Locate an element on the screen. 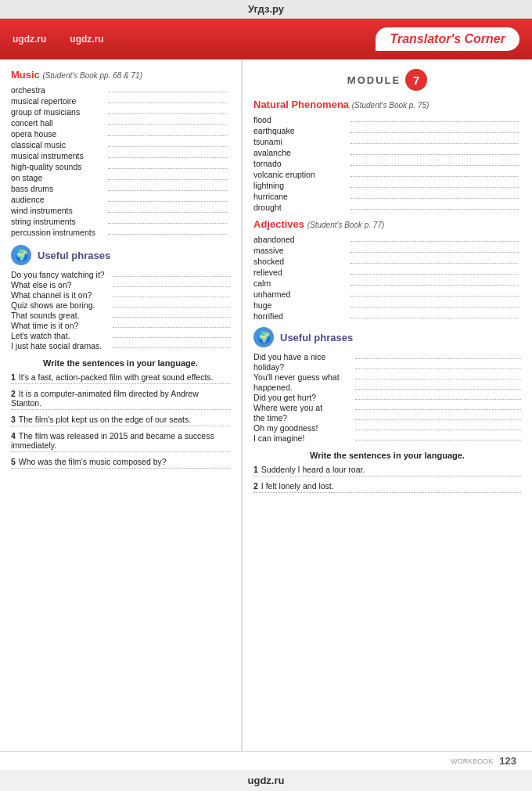 This screenshot has height=791, width=532. adjectives-title: Adjectives (Student's Book p. 77) is located at coordinates (387, 224).